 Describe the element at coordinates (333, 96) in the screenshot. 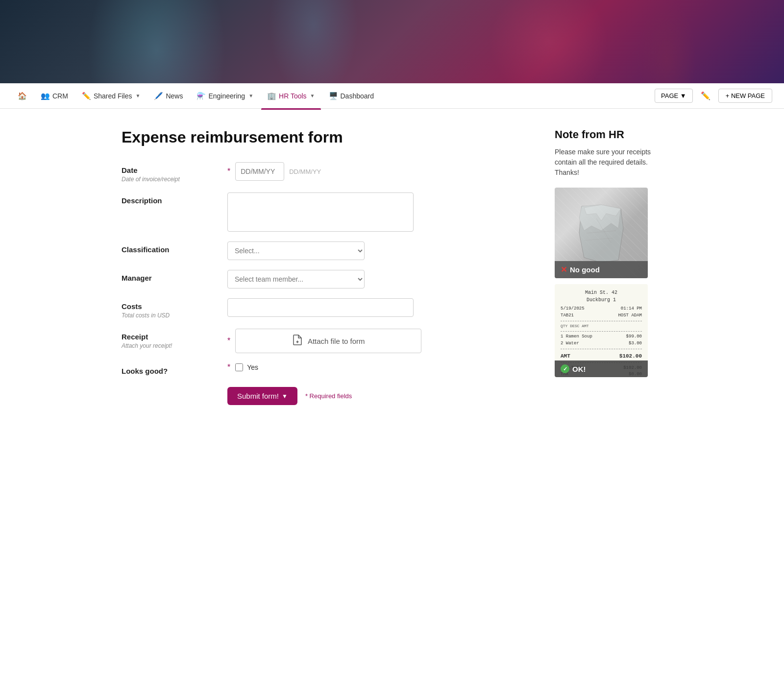

I see `nav-left: 🏠 👥 CRM ✏️ Shared Files ▼ 🖊️ News ⚗️ Eng…` at that location.